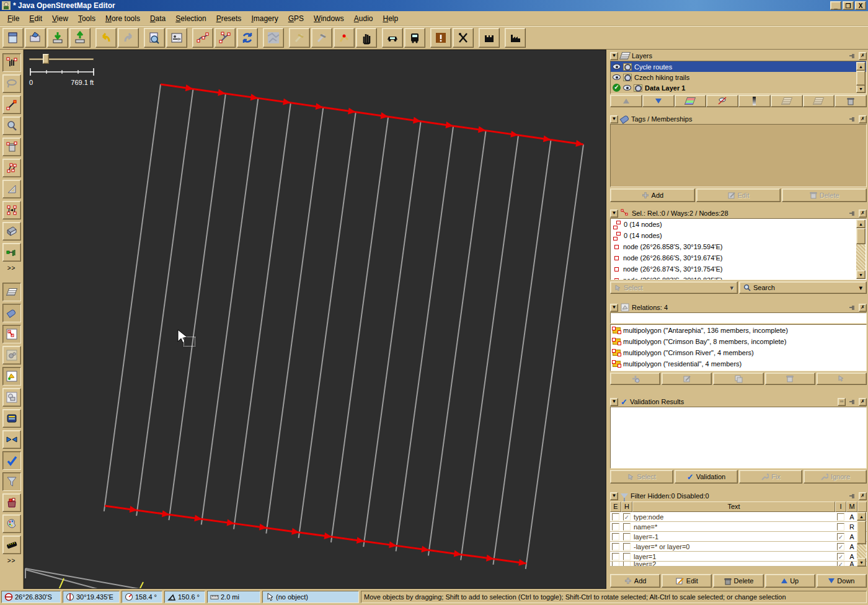 This screenshot has width=868, height=605. What do you see at coordinates (691, 101) in the screenshot?
I see `layer-activate-button` at bounding box center [691, 101].